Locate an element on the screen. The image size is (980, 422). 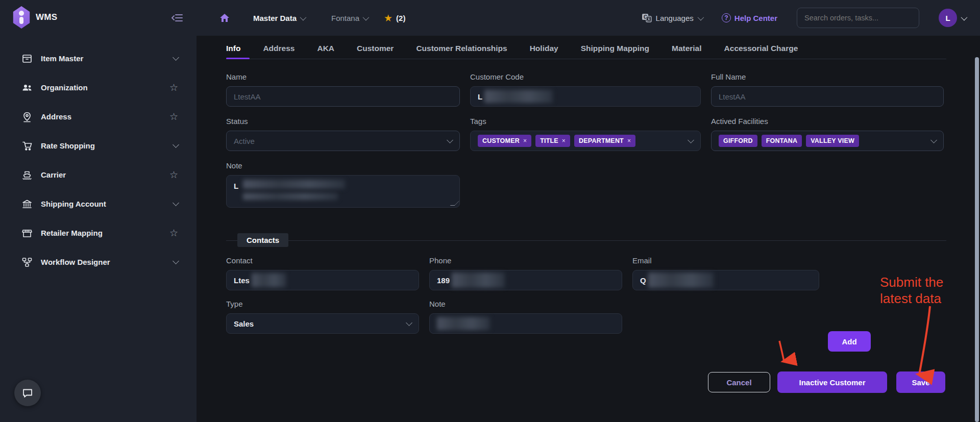
phone-label: Phone is located at coordinates (526, 260).